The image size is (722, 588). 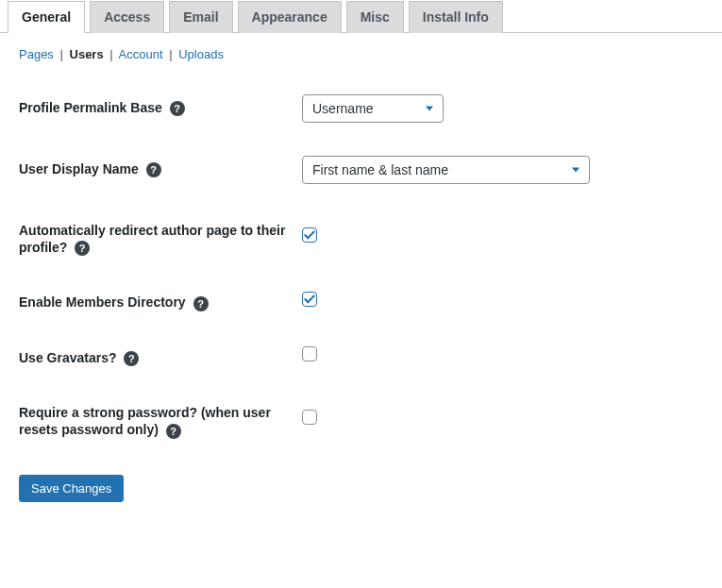 I want to click on strong-password-checkbox, so click(x=310, y=417).